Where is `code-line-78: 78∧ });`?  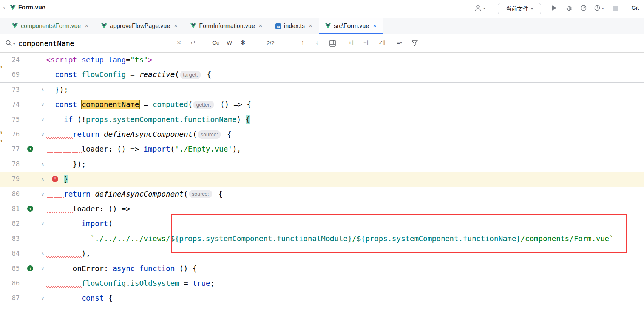
code-line-78: 78∧ }); is located at coordinates (322, 164).